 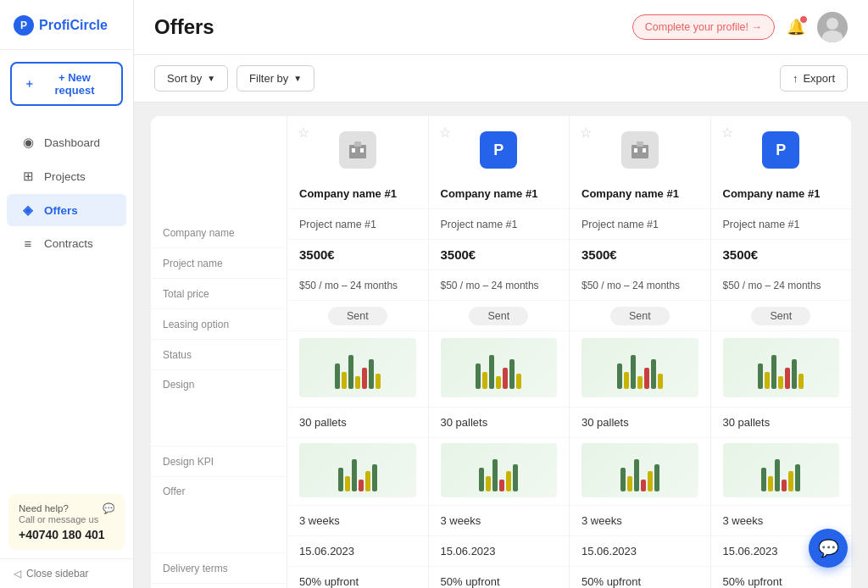 I want to click on kpi-3: 30 pallets, so click(x=640, y=423).